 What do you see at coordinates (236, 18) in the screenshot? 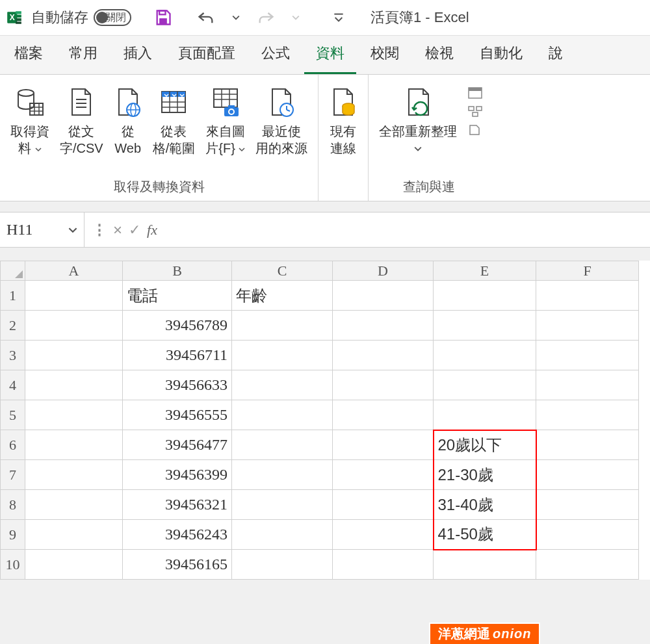
I see `undo-dropdown` at bounding box center [236, 18].